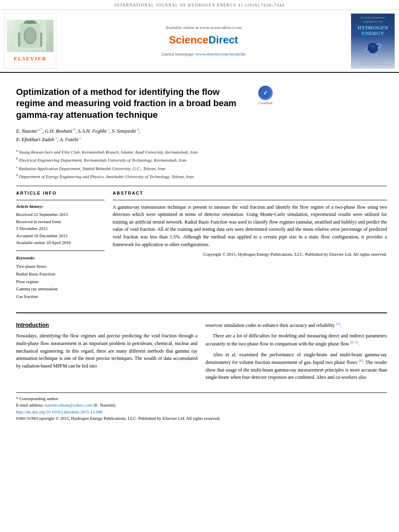  I want to click on author-nazemi: E. Nazemi, so click(27, 131).